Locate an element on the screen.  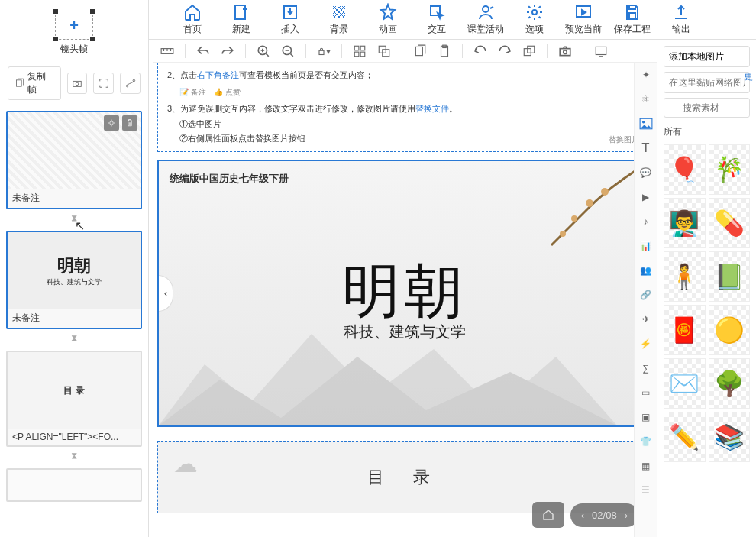
undo-icon is located at coordinates (203, 51).